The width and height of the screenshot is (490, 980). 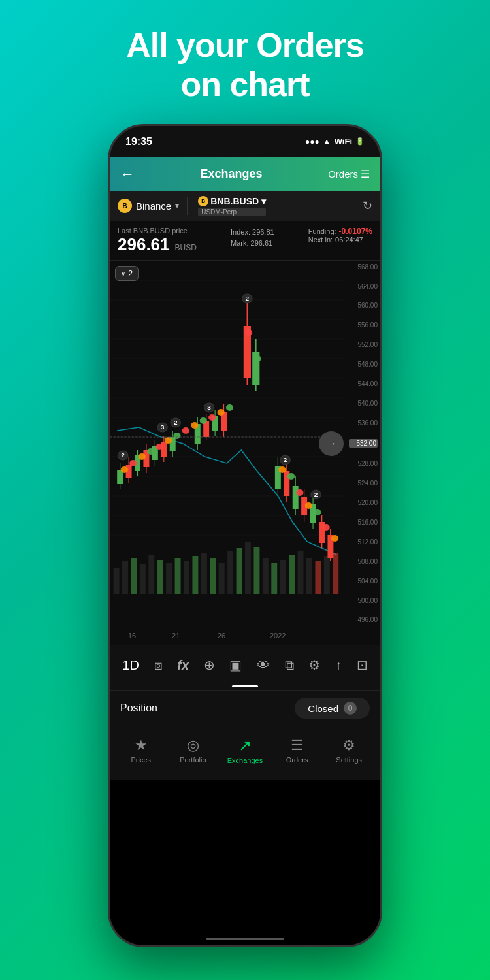 I want to click on exchange-selector: B Binance ▾, so click(x=148, y=206).